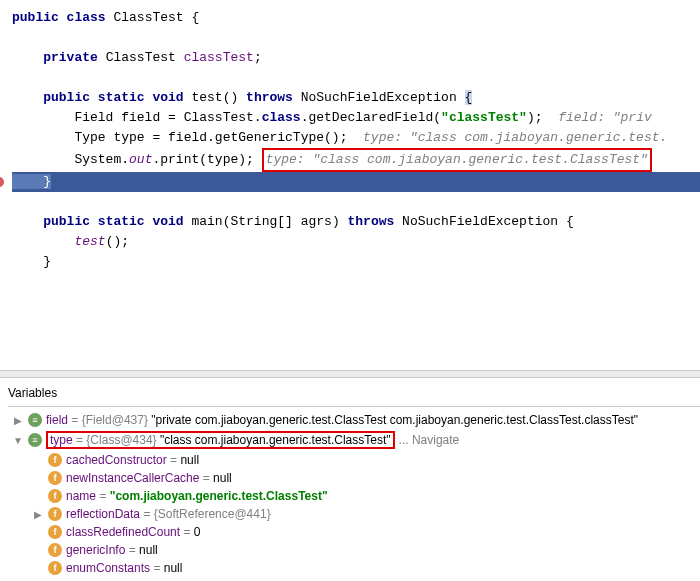 Image resolution: width=700 pixels, height=581 pixels. I want to click on code-line-12: test();, so click(356, 242).